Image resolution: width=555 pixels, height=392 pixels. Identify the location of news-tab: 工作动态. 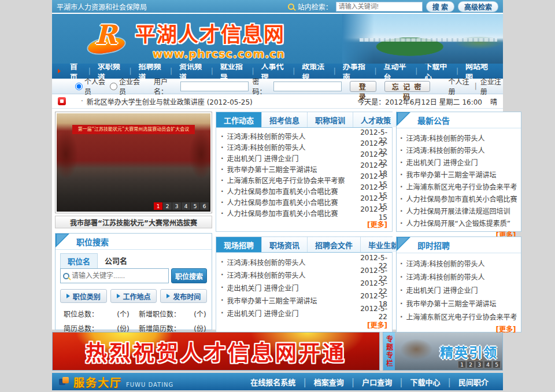
(239, 120).